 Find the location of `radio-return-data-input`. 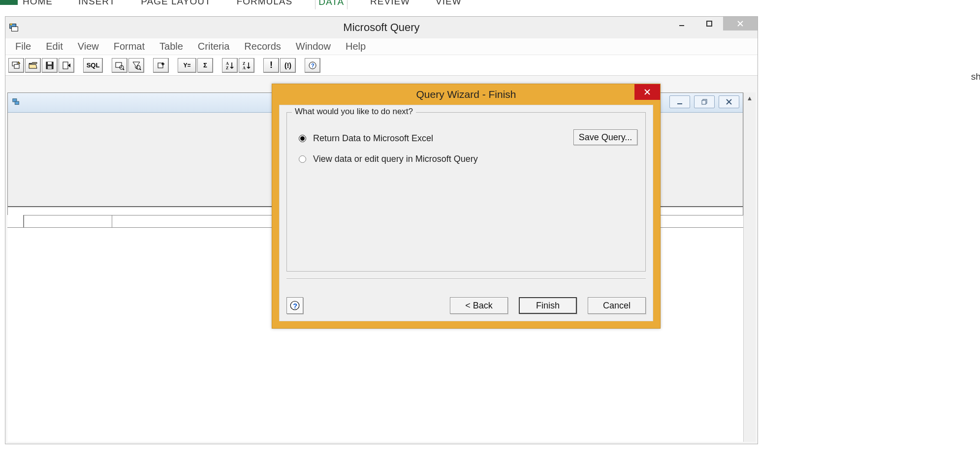

radio-return-data-input is located at coordinates (302, 139).